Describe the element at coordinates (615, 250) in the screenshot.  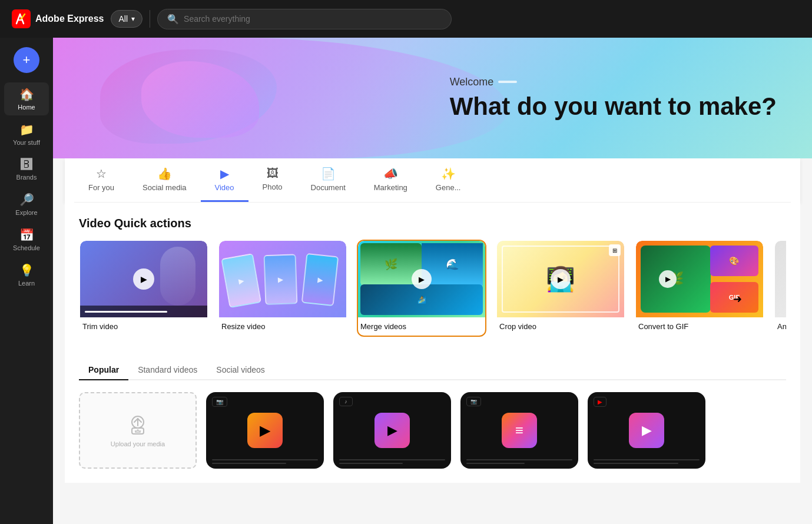
I see `crop-corner-icon: ⊞` at that location.